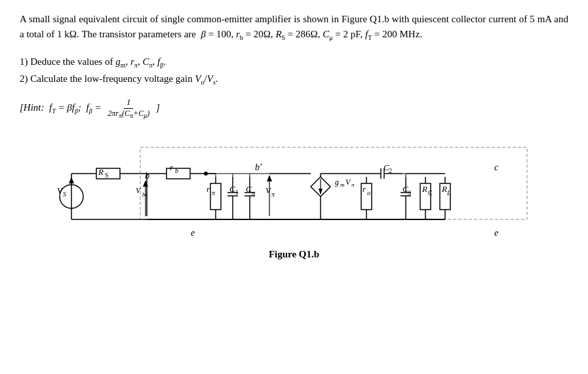  Describe the element at coordinates (294, 62) in the screenshot. I see `question-1: 1) Deduce the values of gm, rπ, Cπ, fβ.` at that location.